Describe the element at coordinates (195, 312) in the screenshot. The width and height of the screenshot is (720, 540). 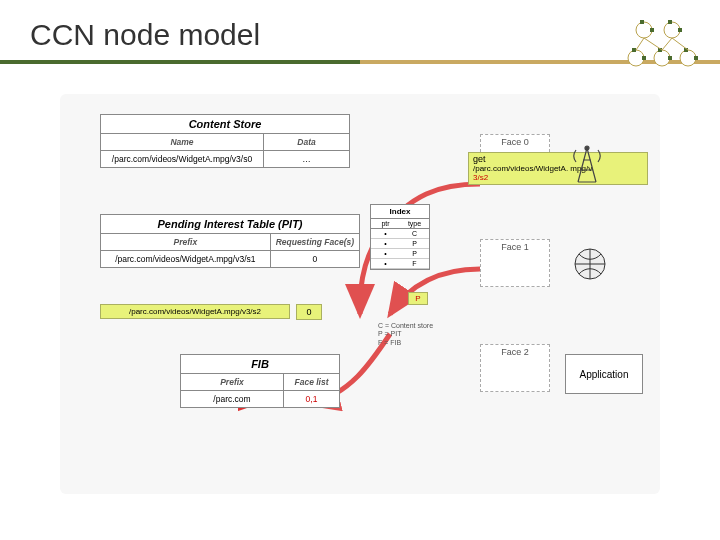
I see `pit-row2-prefix-overlay: /parc.com/videos/WidgetA.mpg/v3/s2` at that location.